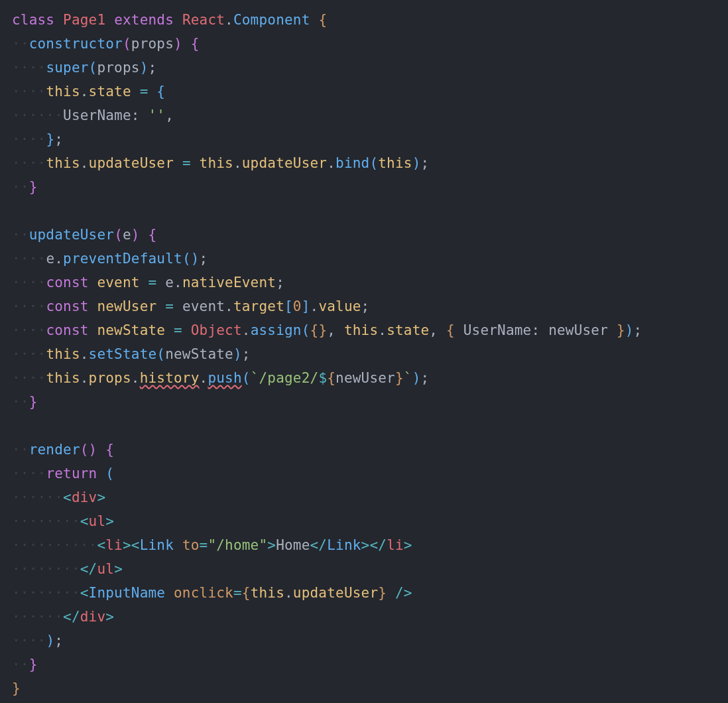 This screenshot has width=728, height=703. What do you see at coordinates (84, 68) in the screenshot?
I see `code-line: ····super(props);` at bounding box center [84, 68].